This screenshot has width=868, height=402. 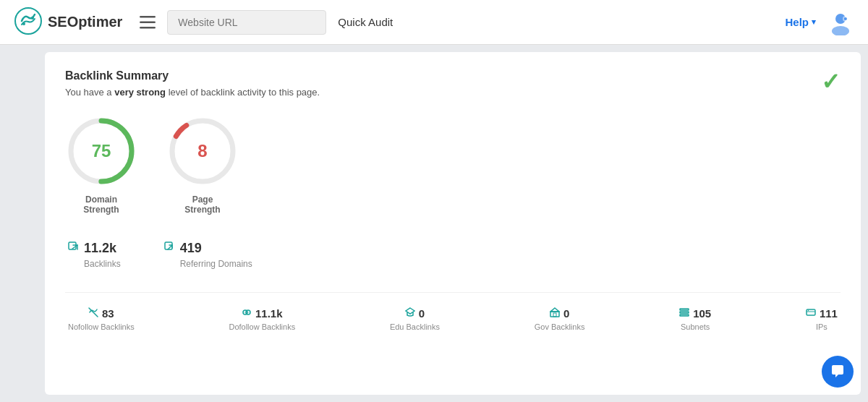 I want to click on gov-stat: 0 Gov Backlinks, so click(x=560, y=320).